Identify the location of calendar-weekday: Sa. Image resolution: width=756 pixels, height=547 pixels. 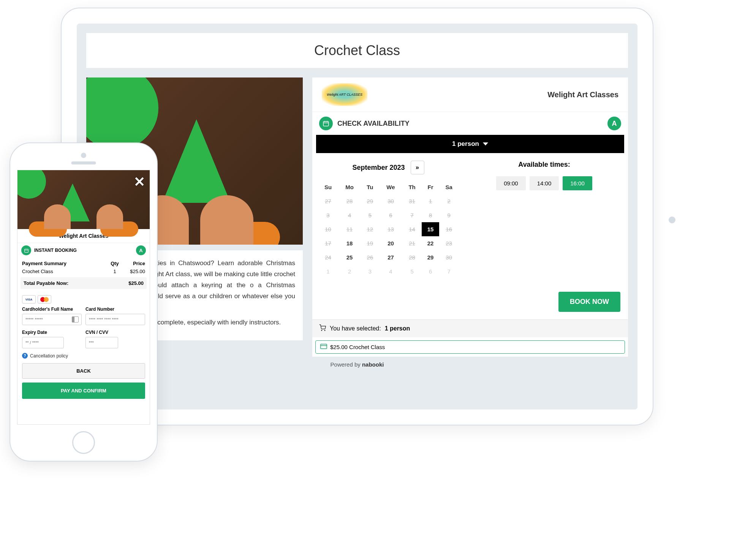
(449, 187).